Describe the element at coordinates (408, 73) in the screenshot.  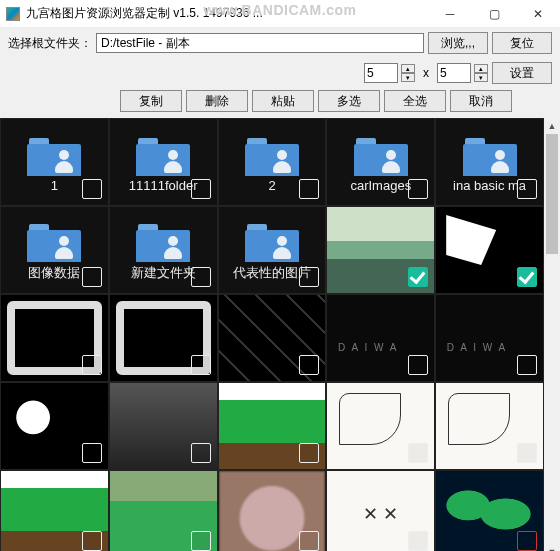
I see `cols-stepper: ▴▾` at that location.